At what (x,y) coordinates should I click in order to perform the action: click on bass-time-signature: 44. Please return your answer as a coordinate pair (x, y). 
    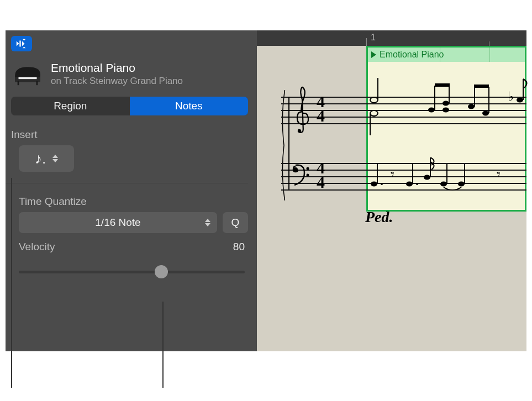
    Looking at the image, I should click on (320, 175).